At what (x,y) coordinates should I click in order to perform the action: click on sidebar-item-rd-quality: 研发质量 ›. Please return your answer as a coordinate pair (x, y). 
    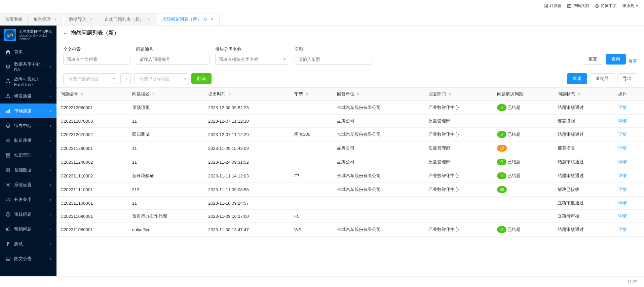
    Looking at the image, I should click on (28, 96).